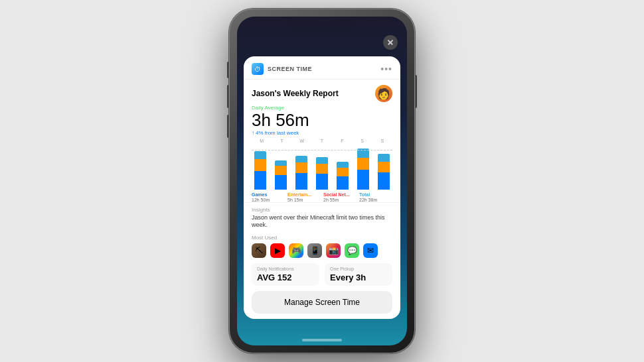 The image size is (644, 362). I want to click on bar-total-tuesday, so click(281, 163).